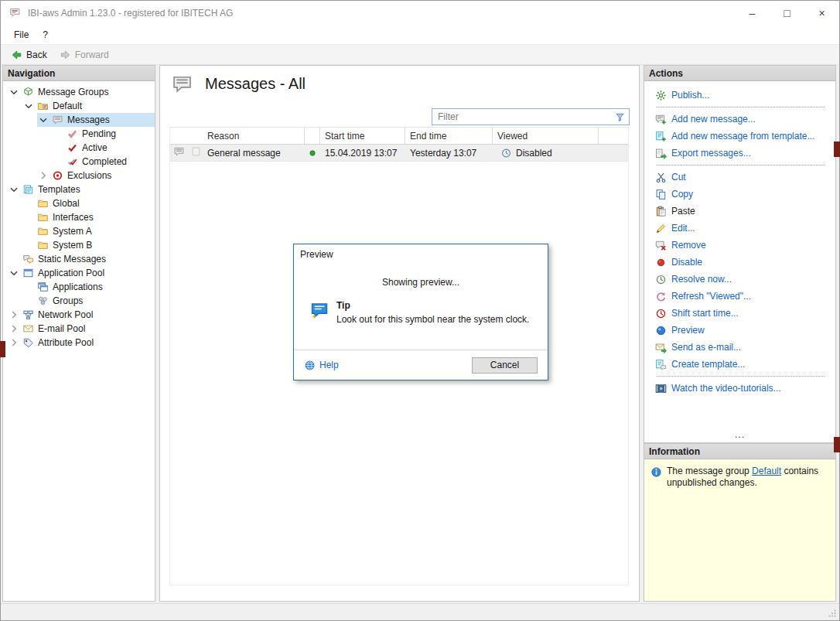 The width and height of the screenshot is (840, 621). Describe the element at coordinates (420, 54) in the screenshot. I see `toolbar: Back Forward` at that location.